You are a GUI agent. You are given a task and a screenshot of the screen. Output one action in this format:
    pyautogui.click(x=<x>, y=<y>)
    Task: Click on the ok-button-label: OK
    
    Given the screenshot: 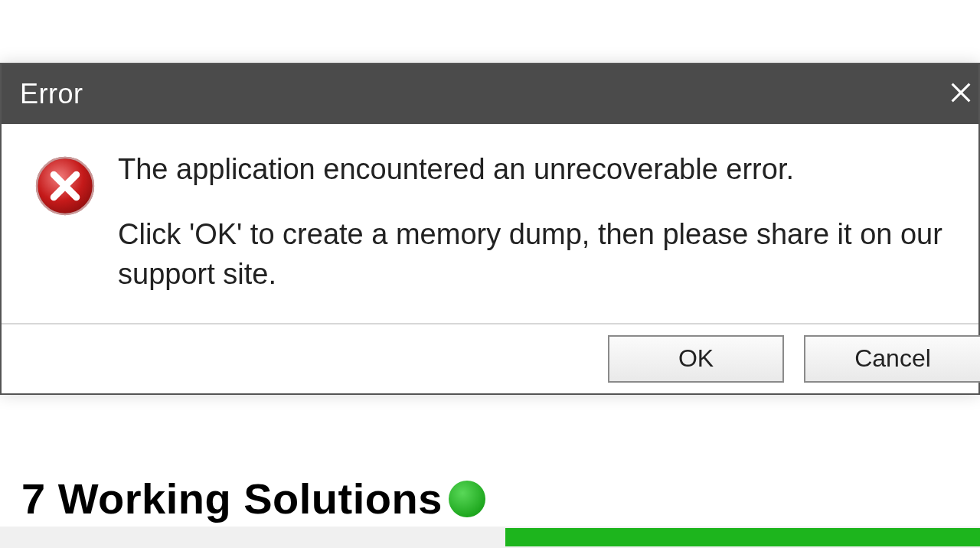 What is the action you would take?
    pyautogui.click(x=696, y=358)
    